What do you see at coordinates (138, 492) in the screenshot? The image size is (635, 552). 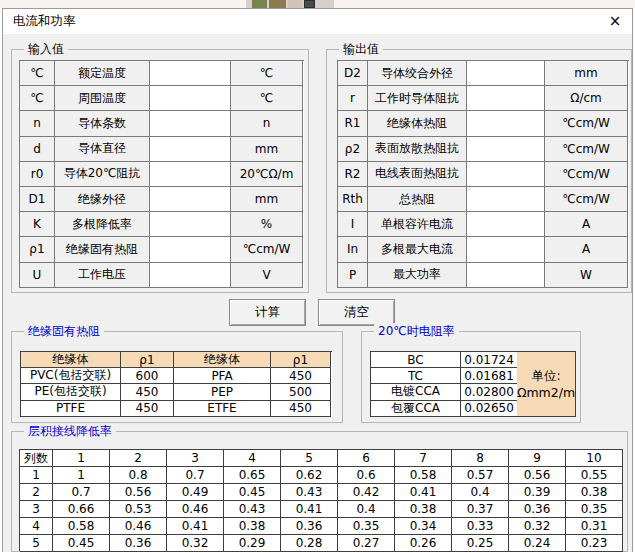 I see `table-cell: 0.56` at bounding box center [138, 492].